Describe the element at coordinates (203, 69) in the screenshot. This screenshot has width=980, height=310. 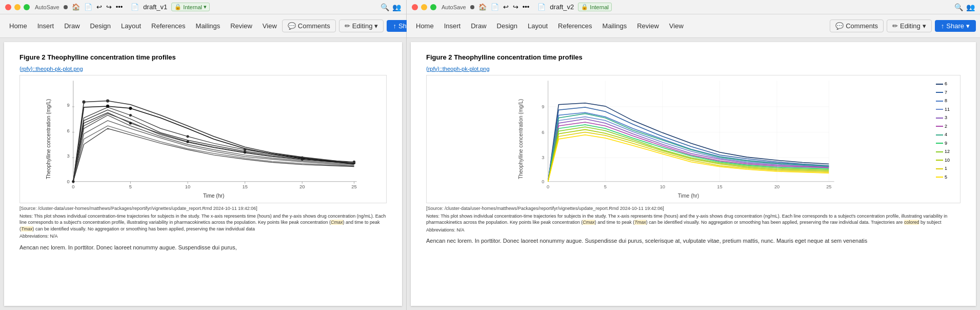
I see `ref-link-left: {rpfy}::theoph-pk-plot.png` at that location.